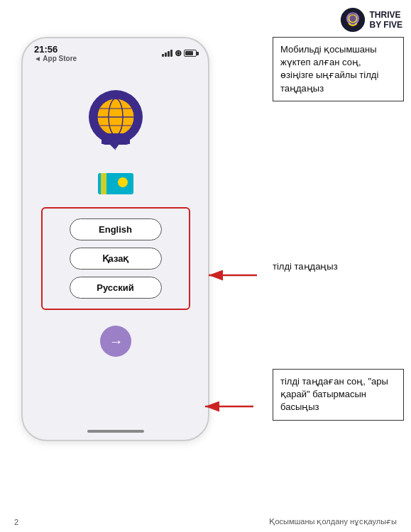  What do you see at coordinates (116, 341) in the screenshot?
I see `next-button: →` at bounding box center [116, 341].